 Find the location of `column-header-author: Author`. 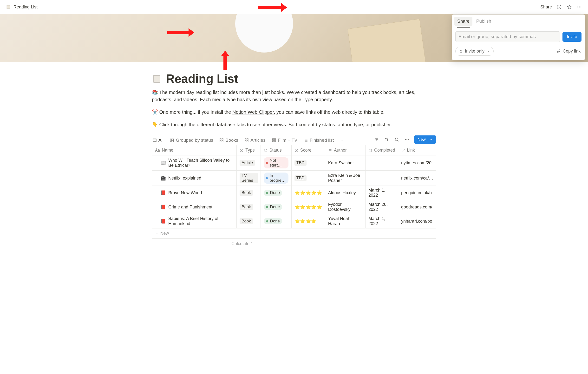

column-header-author: Author is located at coordinates (345, 150).